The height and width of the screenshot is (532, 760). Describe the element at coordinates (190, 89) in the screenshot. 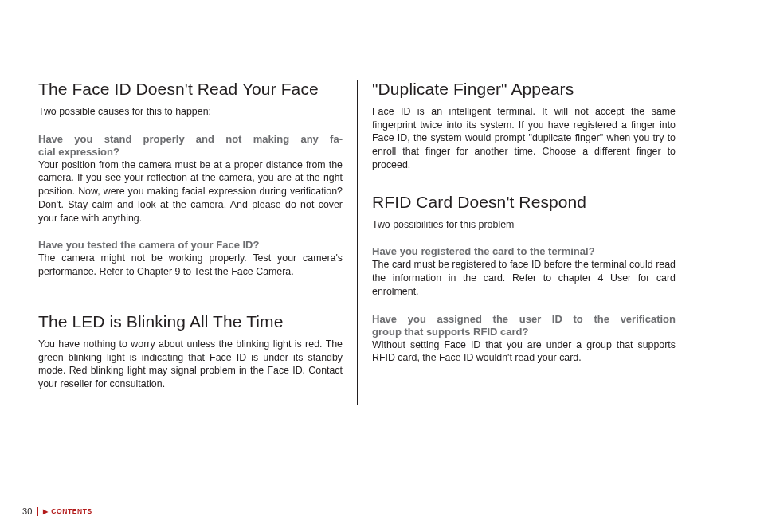

I see `heading-face-id-not-read: The Face ID Doesn't Read Your Face` at that location.